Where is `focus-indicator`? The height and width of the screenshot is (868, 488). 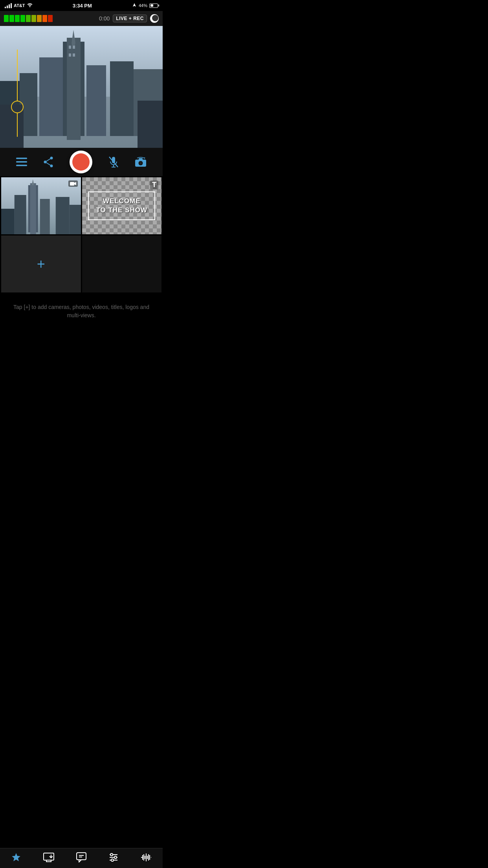 focus-indicator is located at coordinates (17, 93).